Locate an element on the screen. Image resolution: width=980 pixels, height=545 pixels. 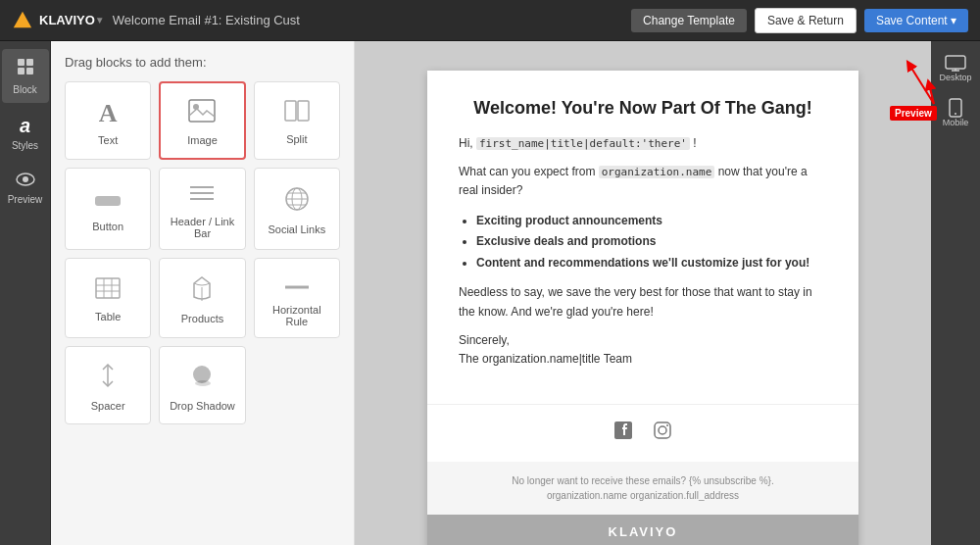
styles-icon: a is located at coordinates (25, 125).